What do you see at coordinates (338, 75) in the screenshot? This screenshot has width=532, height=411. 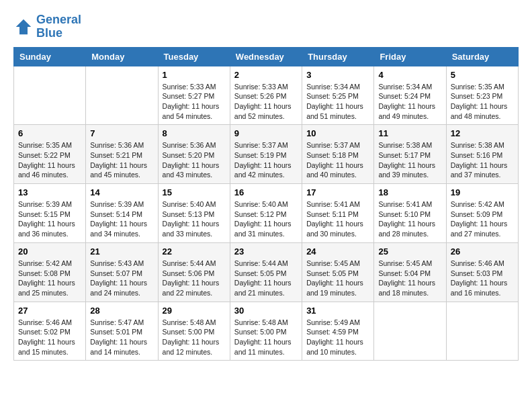 I see `day-number: 3` at bounding box center [338, 75].